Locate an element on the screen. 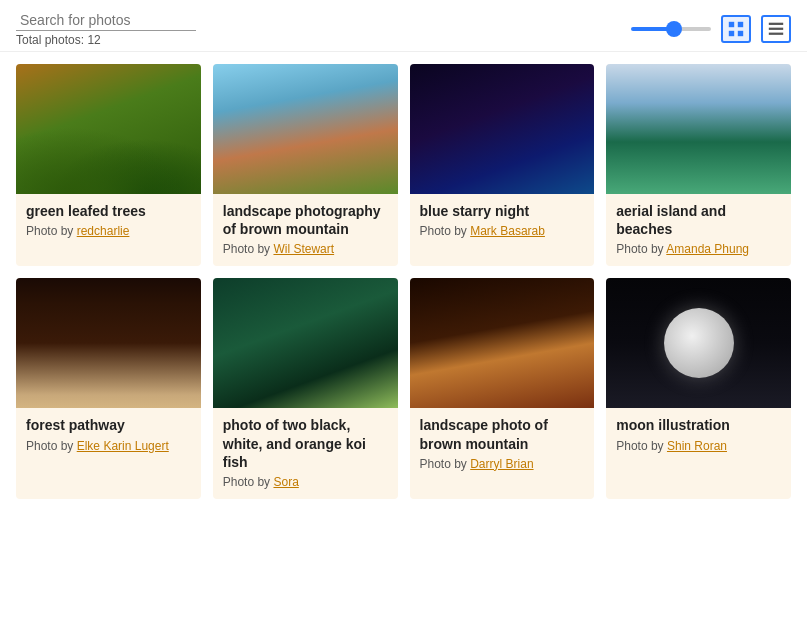 Image resolution: width=807 pixels, height=625 pixels. photo-title-blue-starry-night: blue starry night is located at coordinates (502, 211).